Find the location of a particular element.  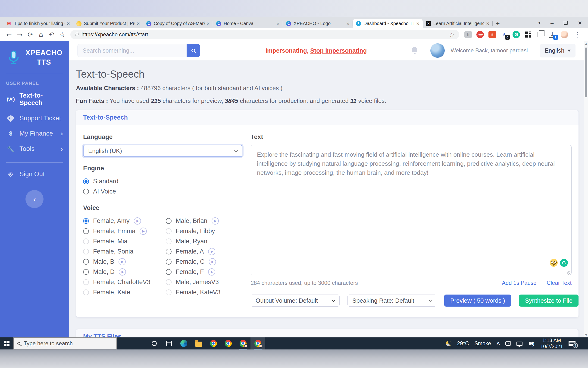

network-icon is located at coordinates (519, 344).